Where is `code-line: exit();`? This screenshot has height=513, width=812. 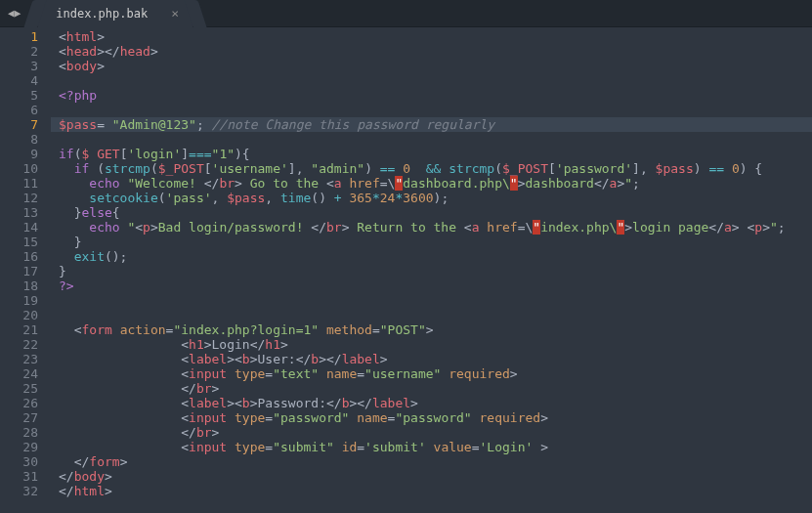 code-line: exit(); is located at coordinates (436, 256).